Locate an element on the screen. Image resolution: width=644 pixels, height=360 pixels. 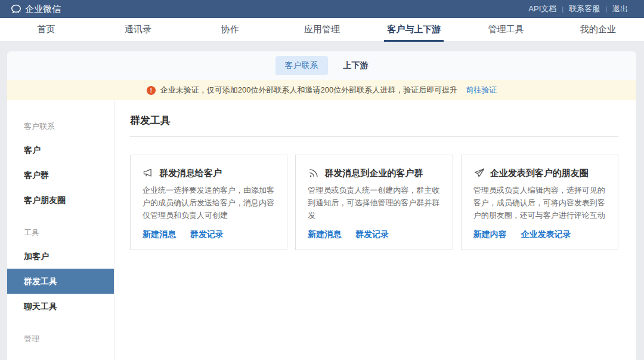
contact-support-link: 联系客服 is located at coordinates (584, 9).